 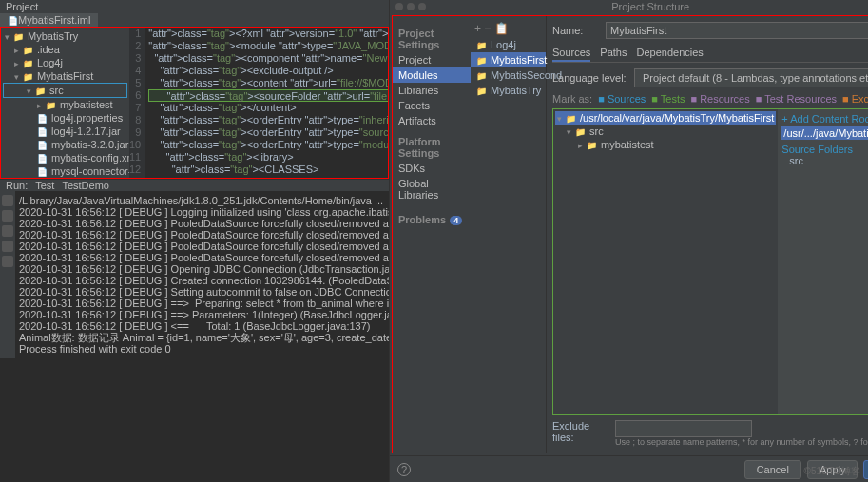 I want to click on content-root-path: /usr/local/var/java/MybatisTry/MybatisFi…, so click(x=677, y=118).